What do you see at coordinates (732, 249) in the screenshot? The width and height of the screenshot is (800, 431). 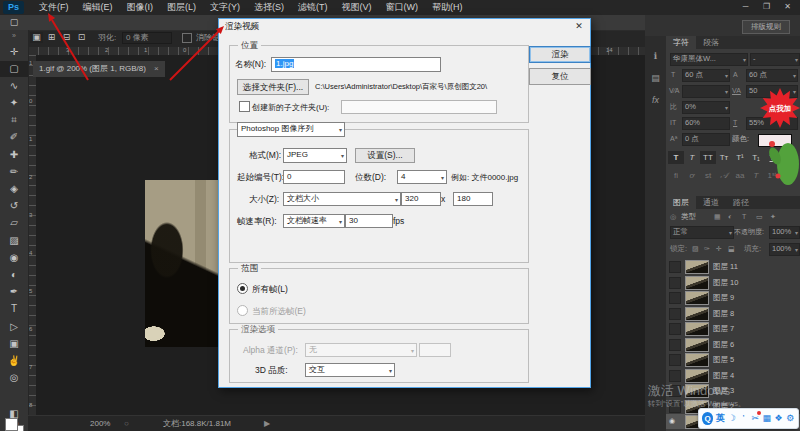 I see `lock-all-icon: ⬓` at bounding box center [732, 249].